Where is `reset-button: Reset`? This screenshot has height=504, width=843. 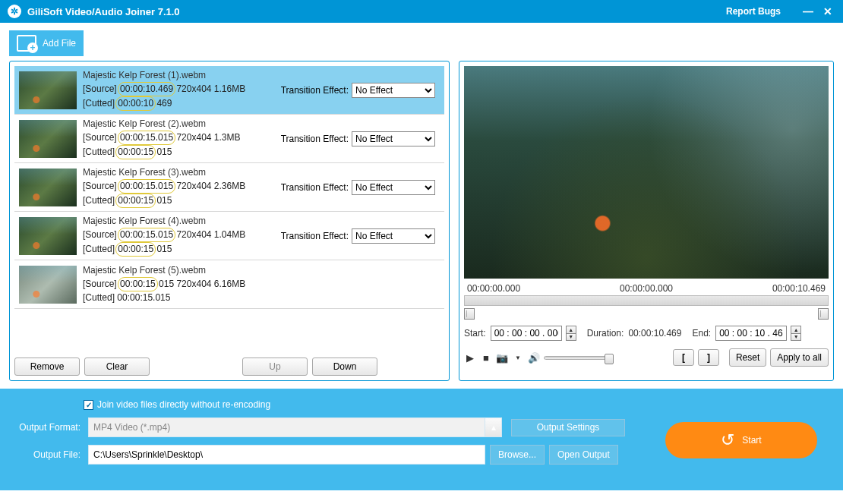 reset-button: Reset is located at coordinates (747, 358).